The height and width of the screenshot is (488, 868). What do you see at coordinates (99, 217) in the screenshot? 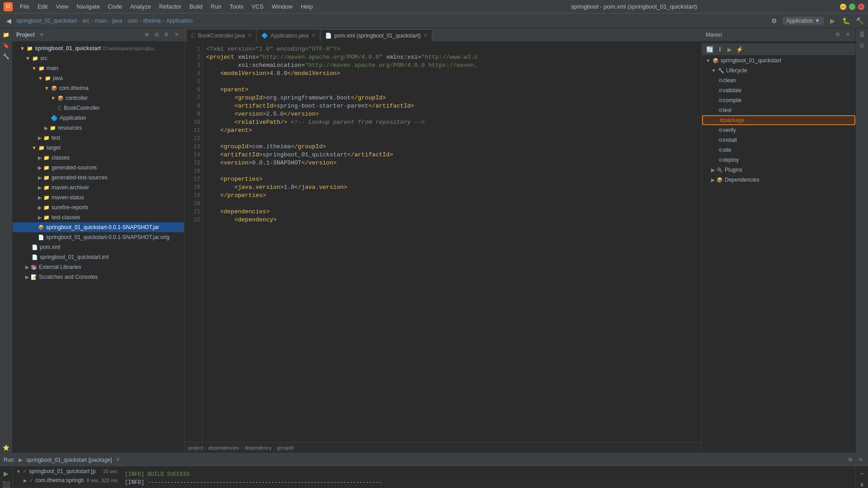
I see `tree-test-classes: ▶ 📁 test-classes` at bounding box center [99, 217].